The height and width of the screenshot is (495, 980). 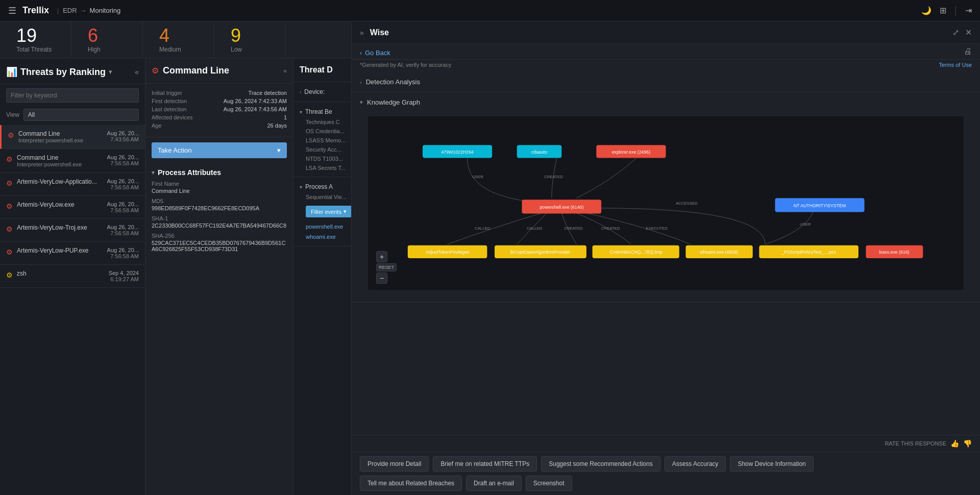 What do you see at coordinates (169, 109) in the screenshot?
I see `last-detection-label: Last detection` at bounding box center [169, 109].